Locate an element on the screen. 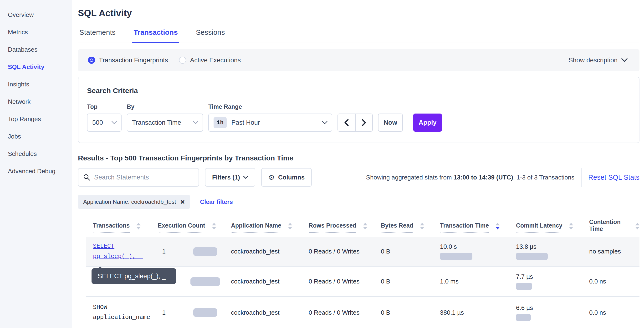  transaction-cell: SELECT pg_sleep(_), _ is located at coordinates (118, 252).